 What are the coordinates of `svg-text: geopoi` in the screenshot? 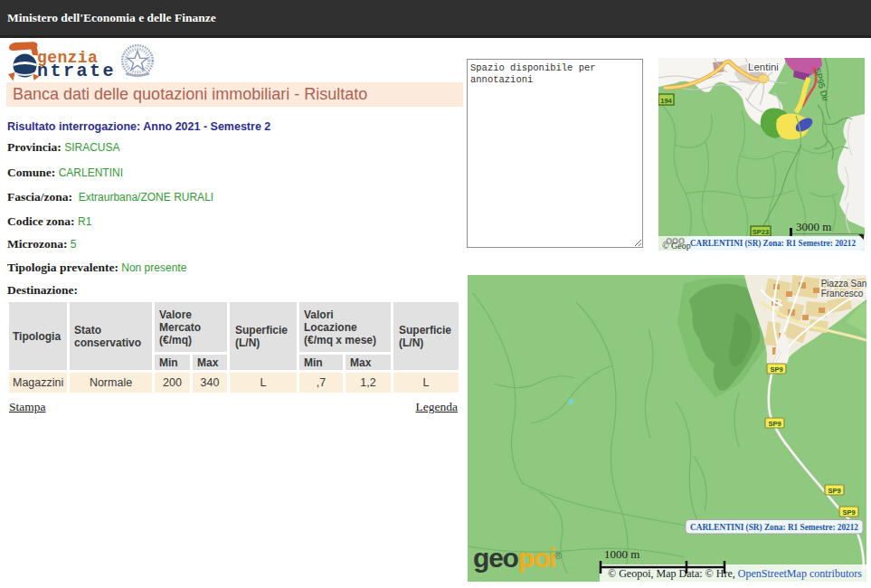 It's located at (514, 557).